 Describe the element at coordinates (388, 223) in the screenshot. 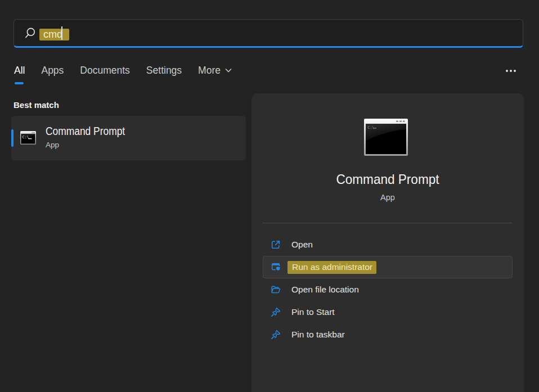

I see `divider` at that location.